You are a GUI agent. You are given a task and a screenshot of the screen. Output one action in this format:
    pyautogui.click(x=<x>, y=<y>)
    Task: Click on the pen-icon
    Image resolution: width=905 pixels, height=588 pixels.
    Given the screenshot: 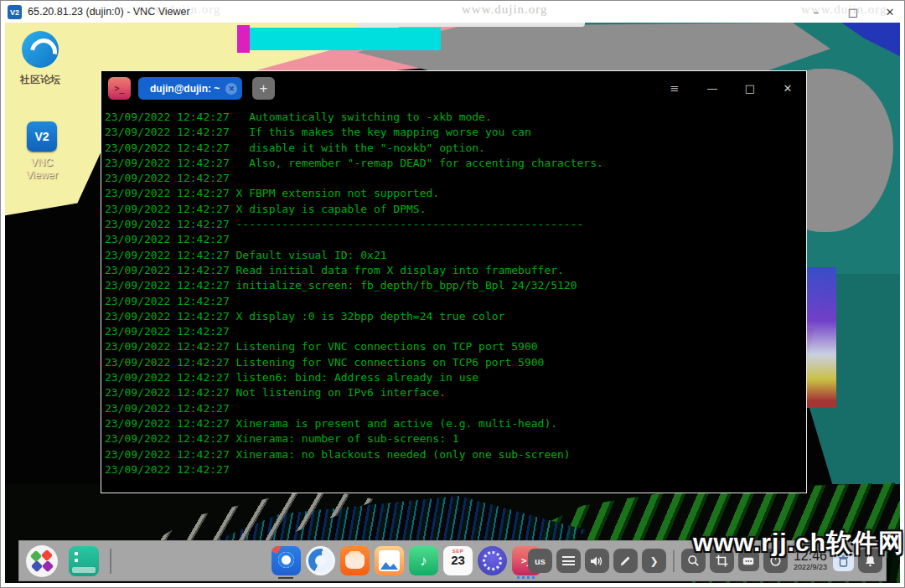 What is the action you would take?
    pyautogui.click(x=625, y=561)
    